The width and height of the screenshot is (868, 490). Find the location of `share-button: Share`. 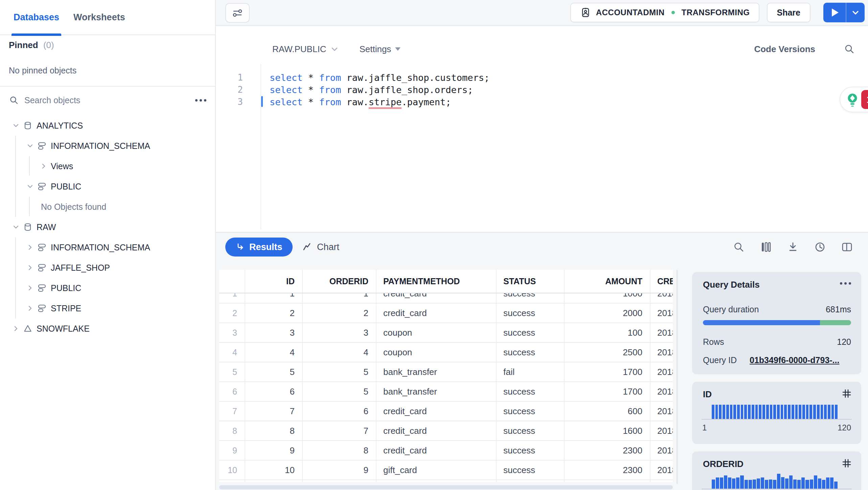

share-button: Share is located at coordinates (789, 13).